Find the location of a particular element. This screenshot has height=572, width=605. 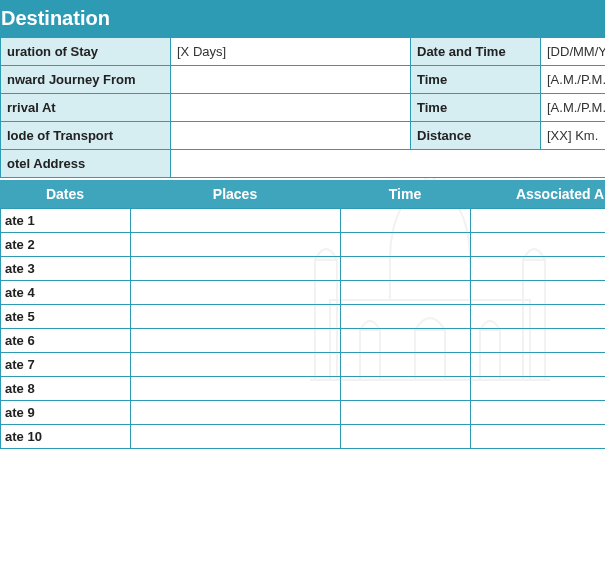

schedule-row: ate 4 is located at coordinates (304, 293).